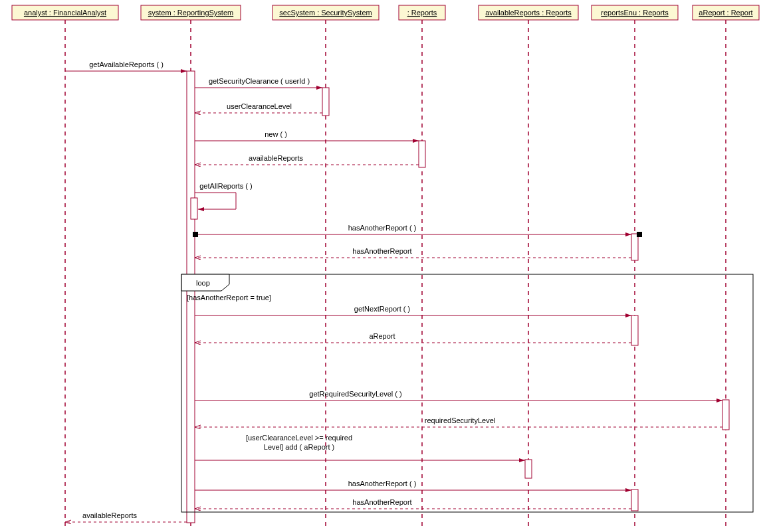 The width and height of the screenshot is (767, 532). I want to click on activation-avail, so click(528, 469).